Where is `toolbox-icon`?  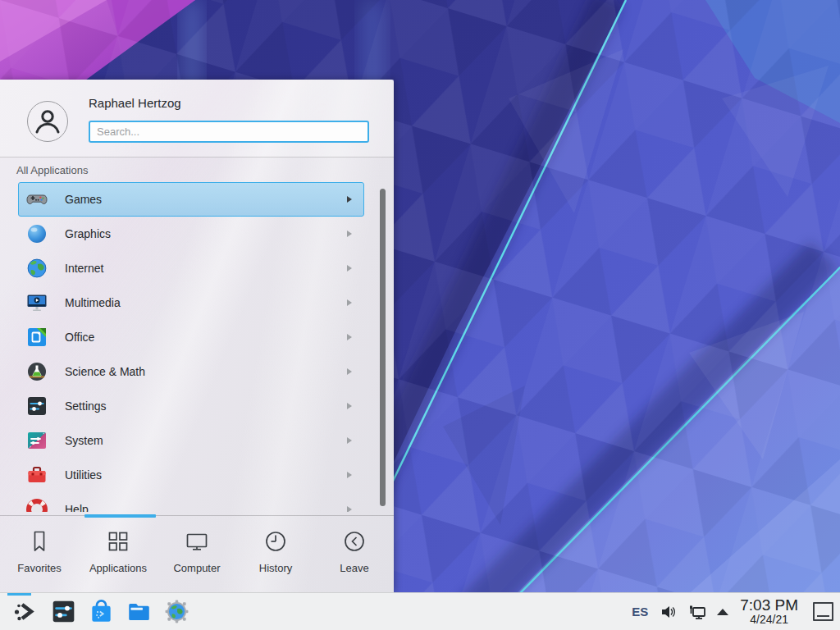
toolbox-icon is located at coordinates (37, 475).